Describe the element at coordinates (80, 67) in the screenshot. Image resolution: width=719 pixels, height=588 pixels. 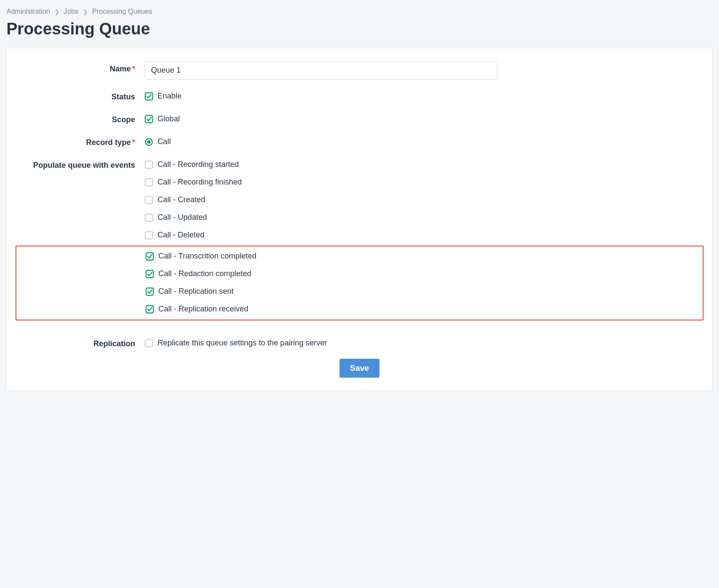
I see `name-label: Name*` at that location.